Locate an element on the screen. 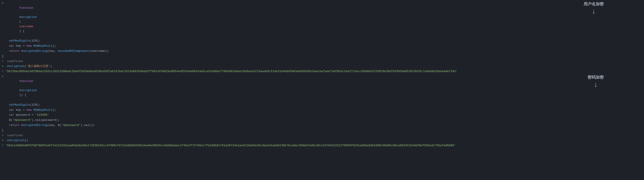 The width and height of the screenshot is (644, 180). rsakey-parens-2: (); is located at coordinates (54, 110).